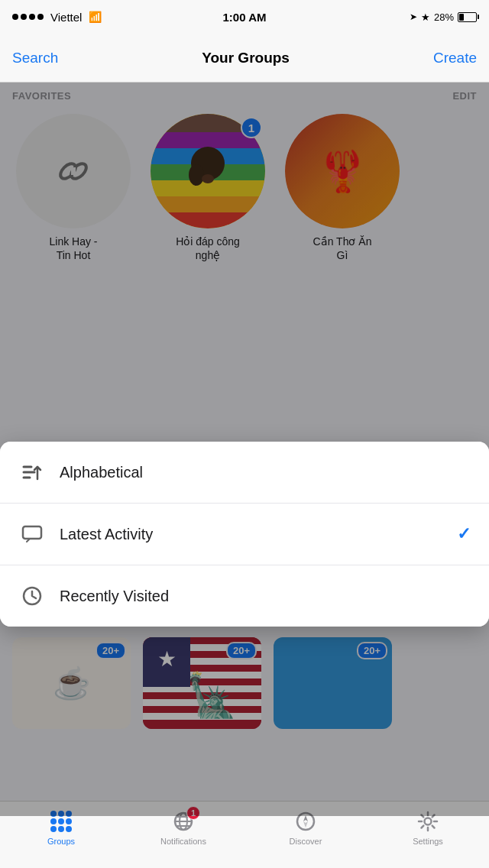  What do you see at coordinates (443, 17) in the screenshot?
I see `status-right: ➤ ★ 28%` at bounding box center [443, 17].